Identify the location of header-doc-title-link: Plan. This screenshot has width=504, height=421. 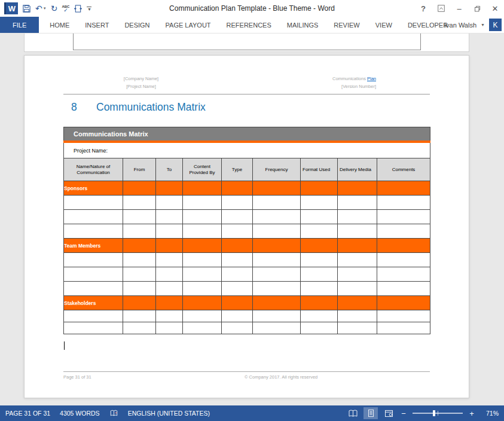
(372, 79).